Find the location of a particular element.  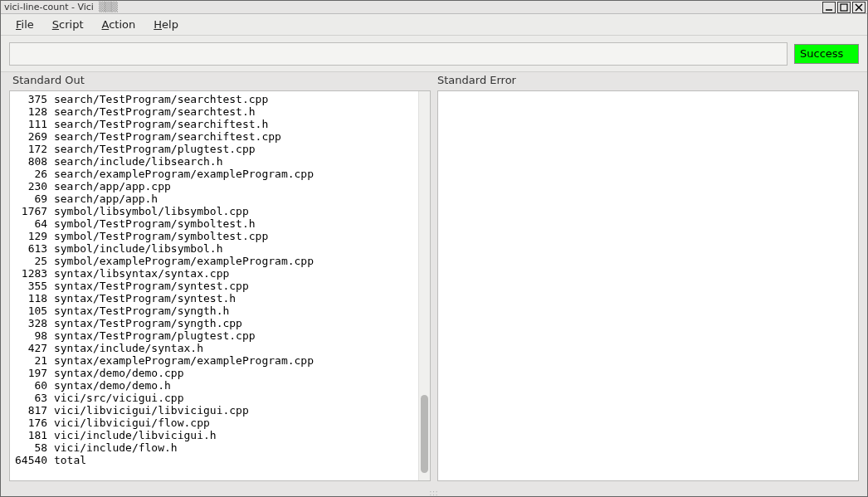

window-title: vici-line-count - Vici is located at coordinates (48, 7).